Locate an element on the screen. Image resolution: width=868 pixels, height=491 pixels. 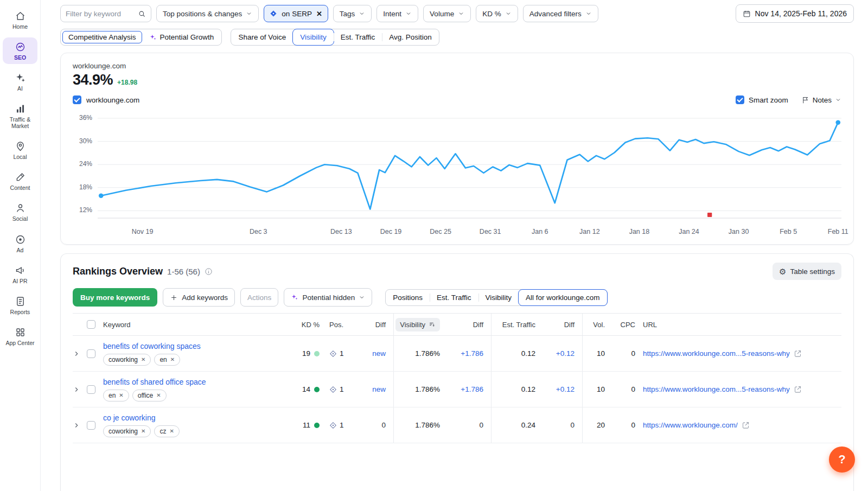
on-serp-chip: on SERP ✕ is located at coordinates (296, 14).